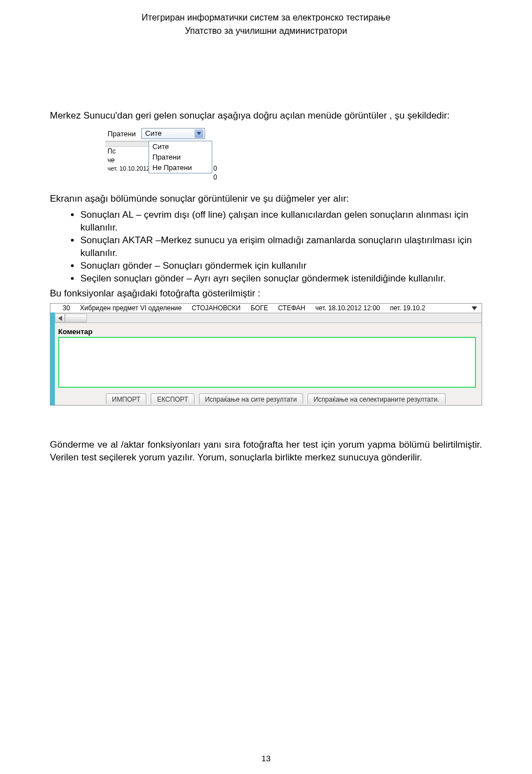 This screenshot has height=774, width=532. What do you see at coordinates (122, 134) in the screenshot?
I see `dropdown-label: Пратени` at bounding box center [122, 134].